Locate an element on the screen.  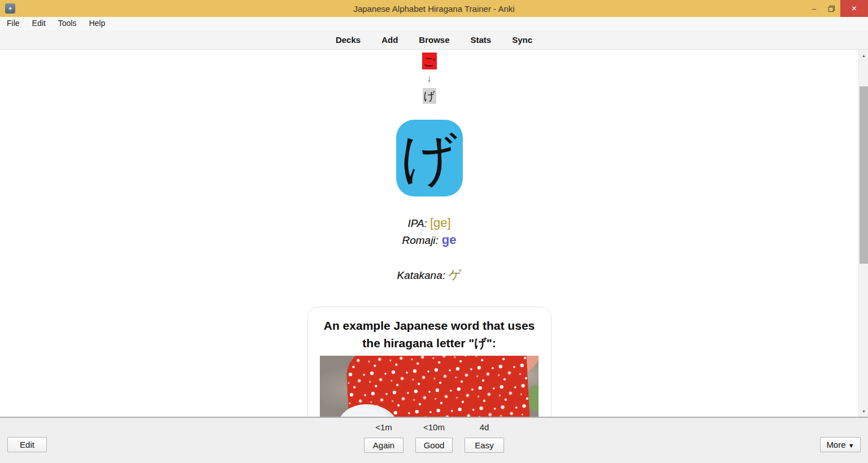
ipa-line: IPA:[ge] is located at coordinates (429, 224).